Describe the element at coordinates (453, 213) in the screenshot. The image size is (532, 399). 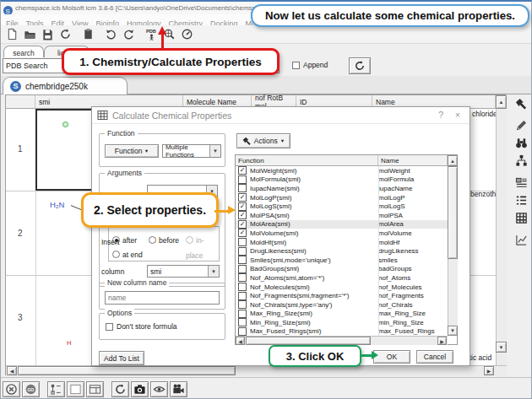
I see `list-vscroll-thumb` at that location.